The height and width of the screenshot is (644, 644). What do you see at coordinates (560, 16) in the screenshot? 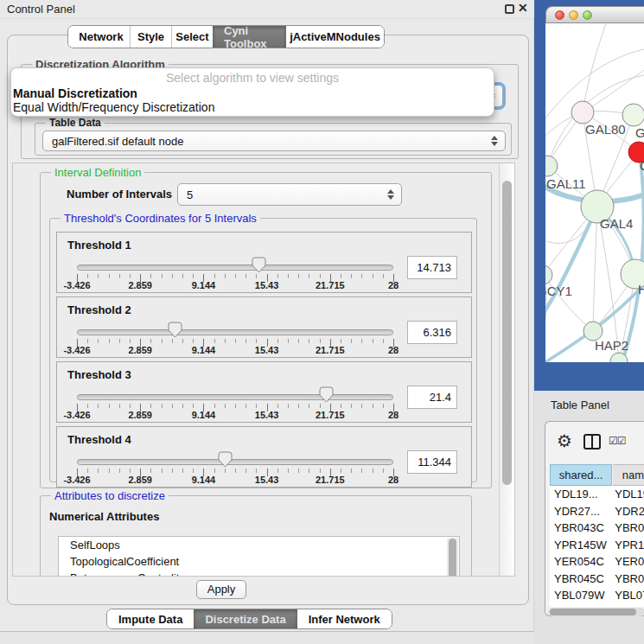
I see `mac-close-icon` at bounding box center [560, 16].